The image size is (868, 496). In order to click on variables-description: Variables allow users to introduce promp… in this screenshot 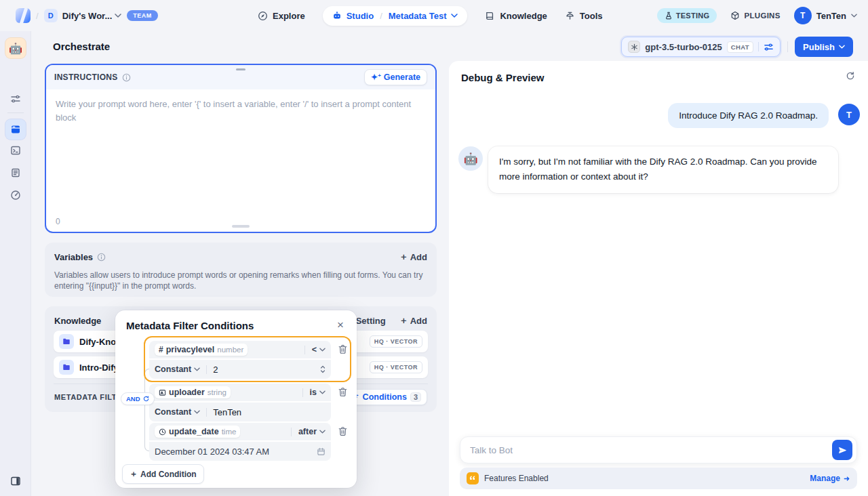, I will do `click(241, 277)`.